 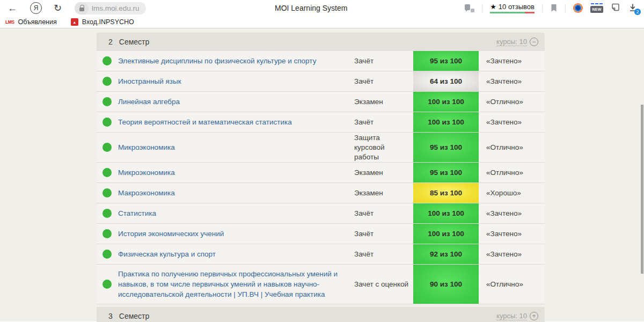 What do you see at coordinates (236, 234) in the screenshot?
I see `course-link: История экономических учений` at bounding box center [236, 234].